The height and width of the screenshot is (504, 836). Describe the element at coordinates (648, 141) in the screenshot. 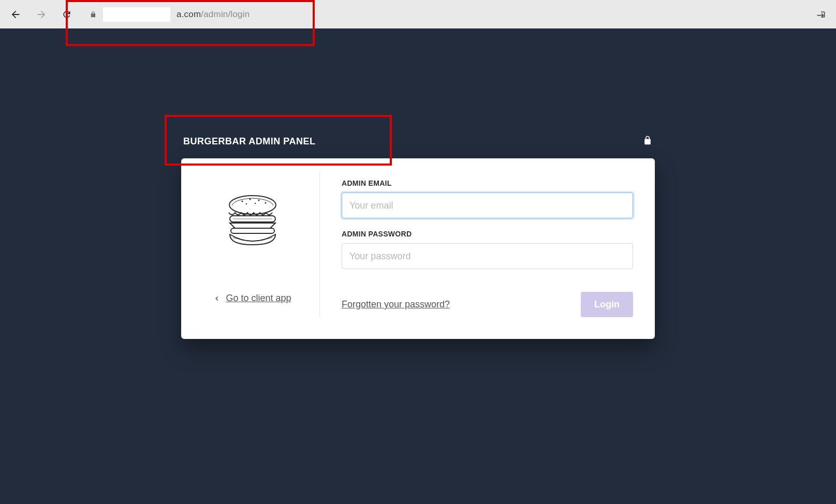

I see `panel-lock-icon` at that location.